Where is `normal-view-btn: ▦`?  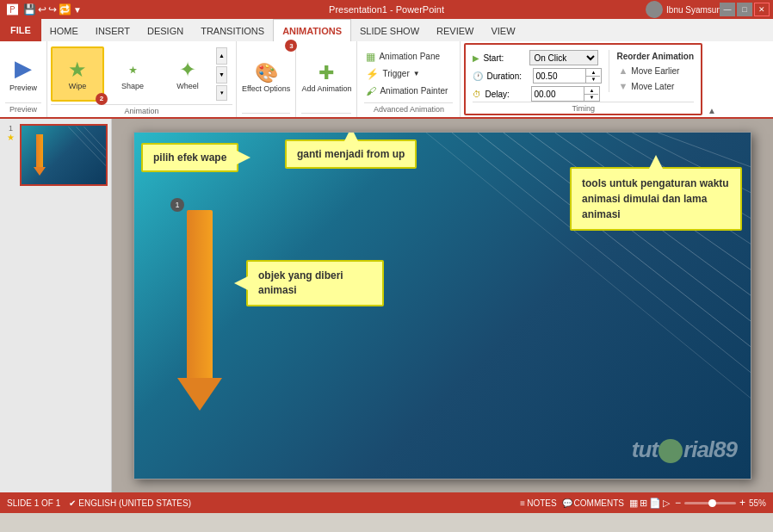
normal-view-btn: ▦ is located at coordinates (634, 503).